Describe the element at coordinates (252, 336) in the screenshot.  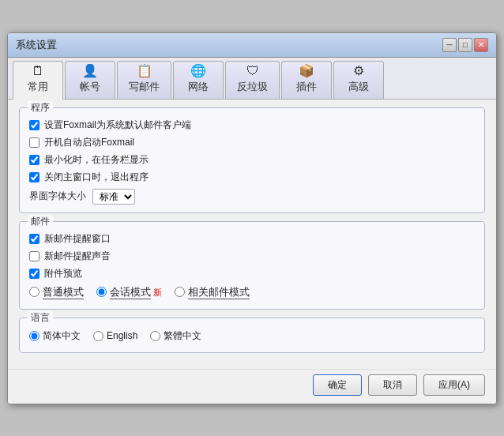
I see `language-radio-group: 简体中文 English 繁體中文` at that location.